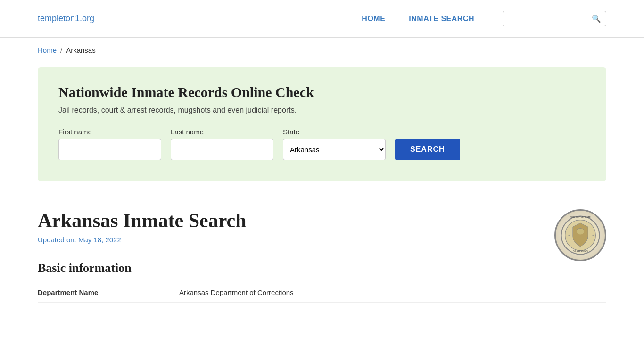 Image resolution: width=644 pixels, height=362 pixels. Describe the element at coordinates (596, 19) in the screenshot. I see `search-icon: 🔍` at that location.